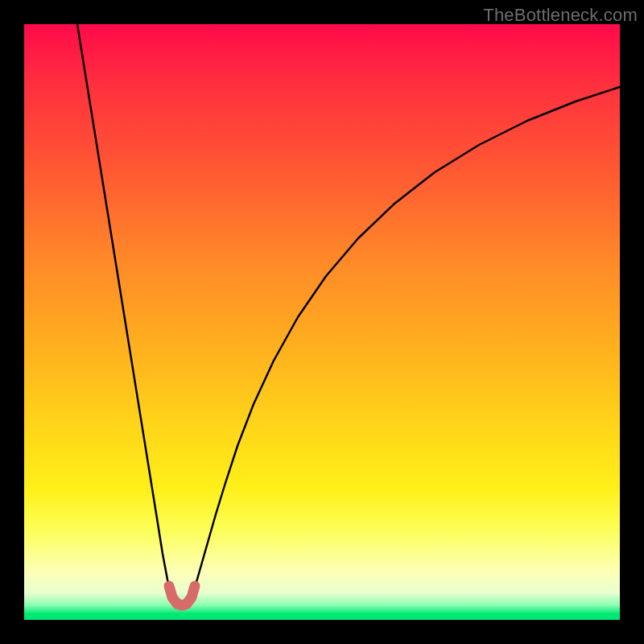 The image size is (644, 644). Describe the element at coordinates (560, 15) in the screenshot. I see `watermark-text: TheBottleneck.com` at that location.